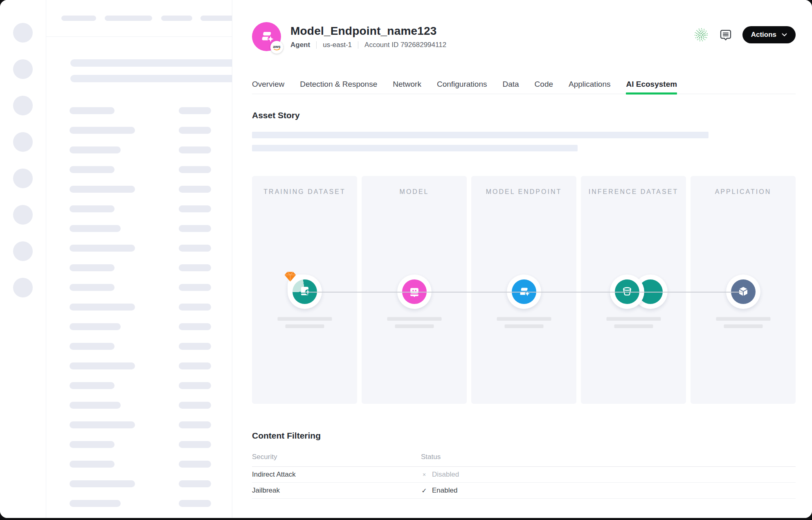  What do you see at coordinates (524, 436) in the screenshot?
I see `content-filtering-title: Content Filtering` at bounding box center [524, 436].